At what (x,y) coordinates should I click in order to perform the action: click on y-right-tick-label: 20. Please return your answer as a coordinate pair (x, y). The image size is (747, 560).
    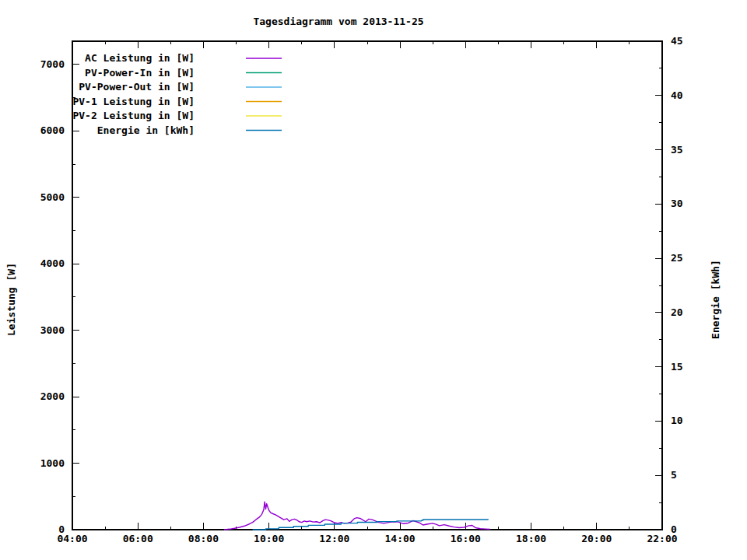
    Looking at the image, I should click on (677, 313).